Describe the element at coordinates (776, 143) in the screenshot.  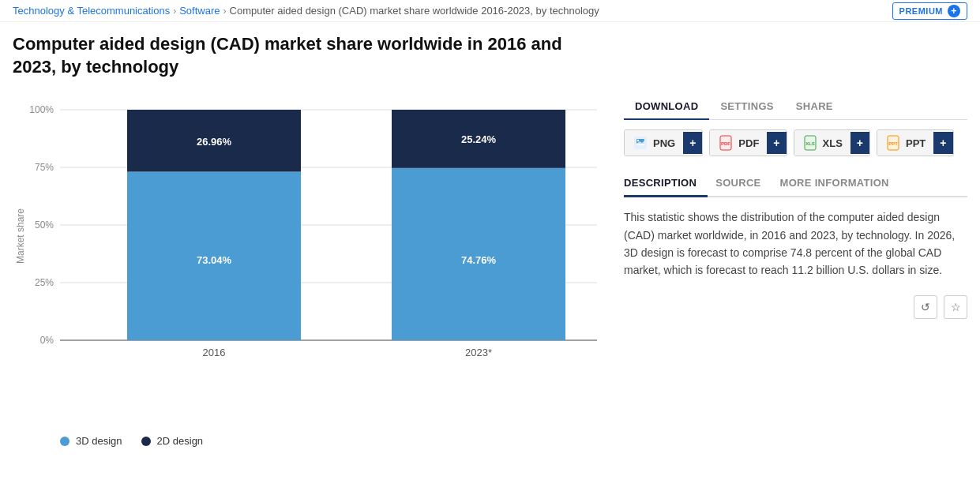
I see `pdf-plus: +` at that location.